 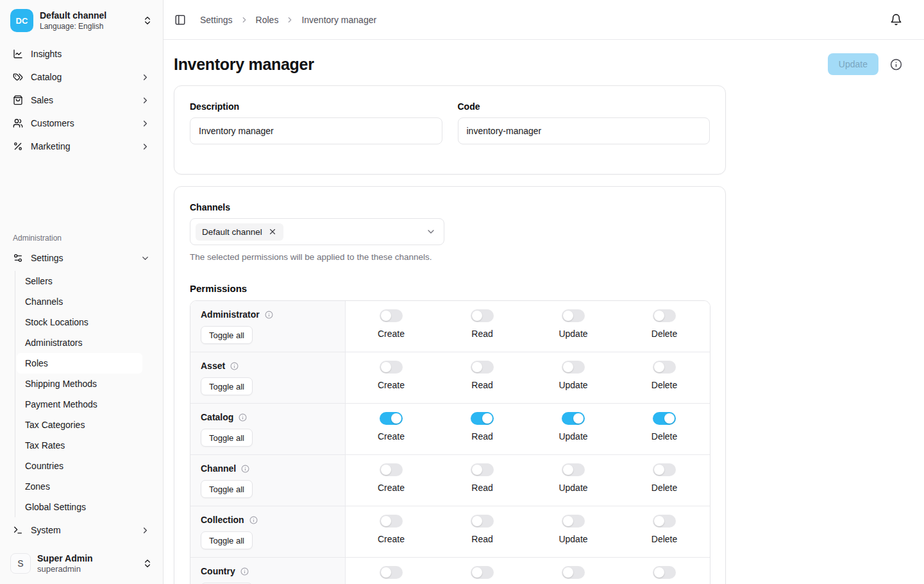 I want to click on sidebar-item-zones: Zones, so click(x=80, y=486).